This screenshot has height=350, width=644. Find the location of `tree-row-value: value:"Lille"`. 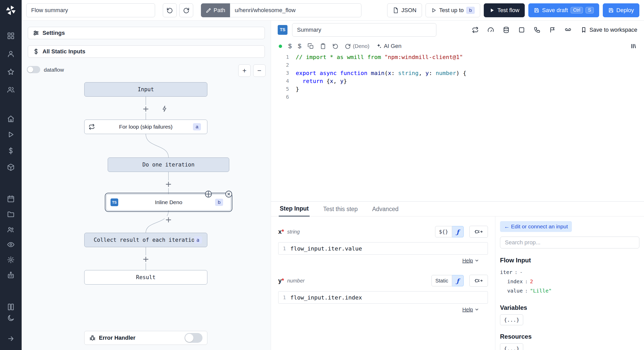

tree-row-value: value:"Lille" is located at coordinates (570, 291).